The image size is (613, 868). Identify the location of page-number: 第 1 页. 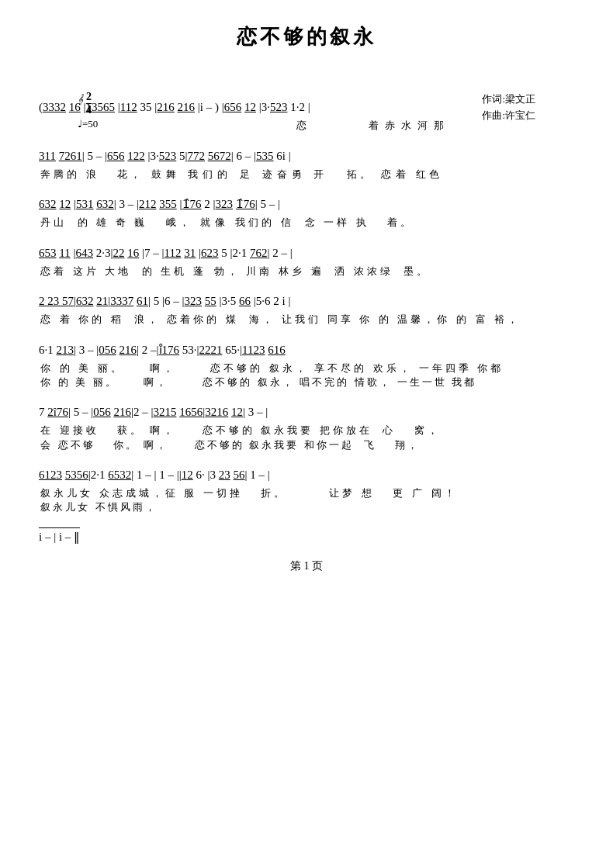
(306, 566).